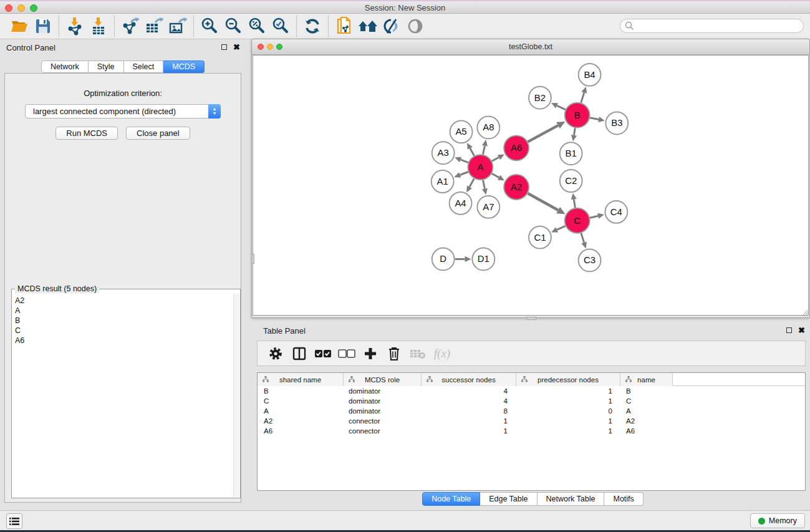  What do you see at coordinates (804, 313) in the screenshot?
I see `resize-grip-icon` at bounding box center [804, 313].